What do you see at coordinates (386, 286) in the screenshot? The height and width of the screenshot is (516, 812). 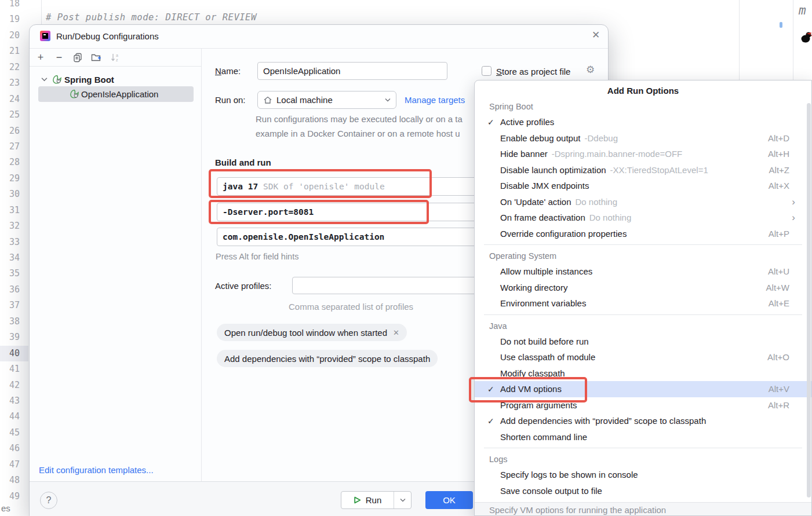 I see `active-profiles-input` at bounding box center [386, 286].